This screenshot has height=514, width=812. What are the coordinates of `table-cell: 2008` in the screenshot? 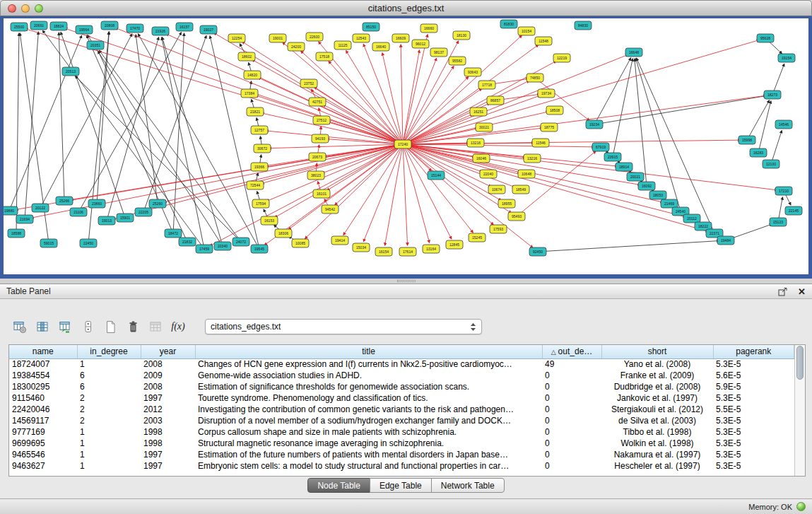 It's located at (168, 364).